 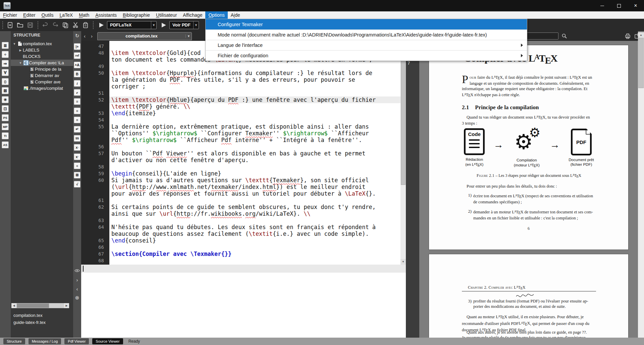 What do you see at coordinates (77, 83) in the screenshot?
I see `italic-icon: i` at bounding box center [77, 83].